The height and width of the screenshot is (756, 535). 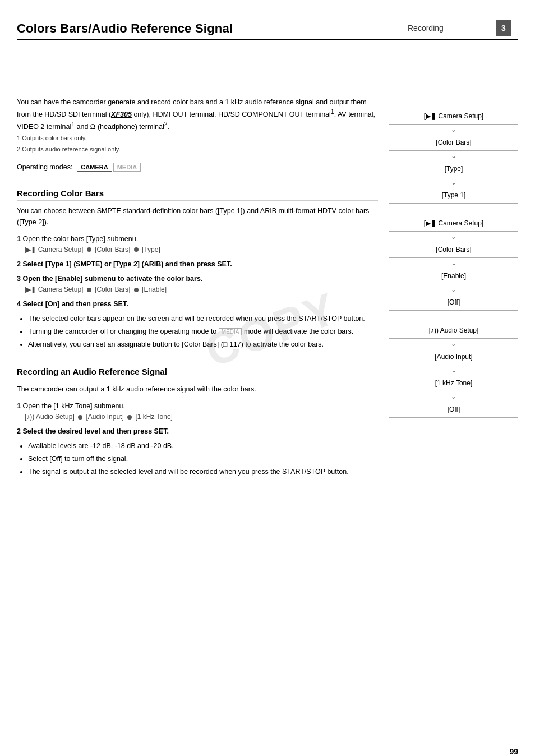 I want to click on step-2-2: 2 Select the desired level and then pres…, so click(x=197, y=431).